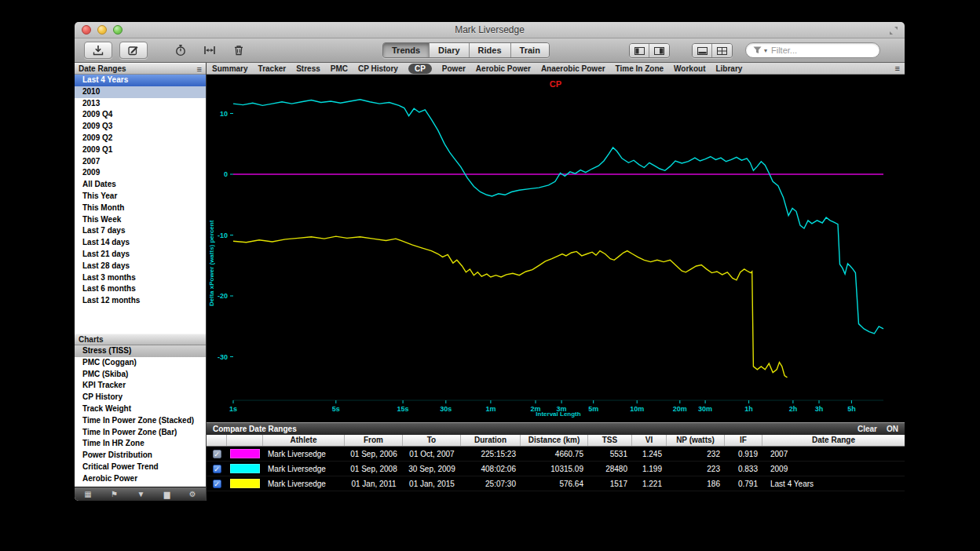  What do you see at coordinates (610, 440) in the screenshot?
I see `column-header-tss: TSS` at bounding box center [610, 440].